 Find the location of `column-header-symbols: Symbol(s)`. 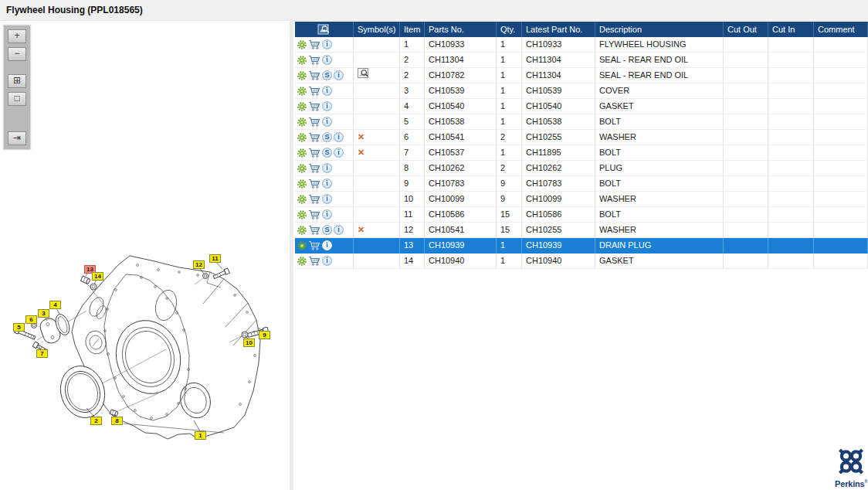

column-header-symbols: Symbol(s) is located at coordinates (377, 29).